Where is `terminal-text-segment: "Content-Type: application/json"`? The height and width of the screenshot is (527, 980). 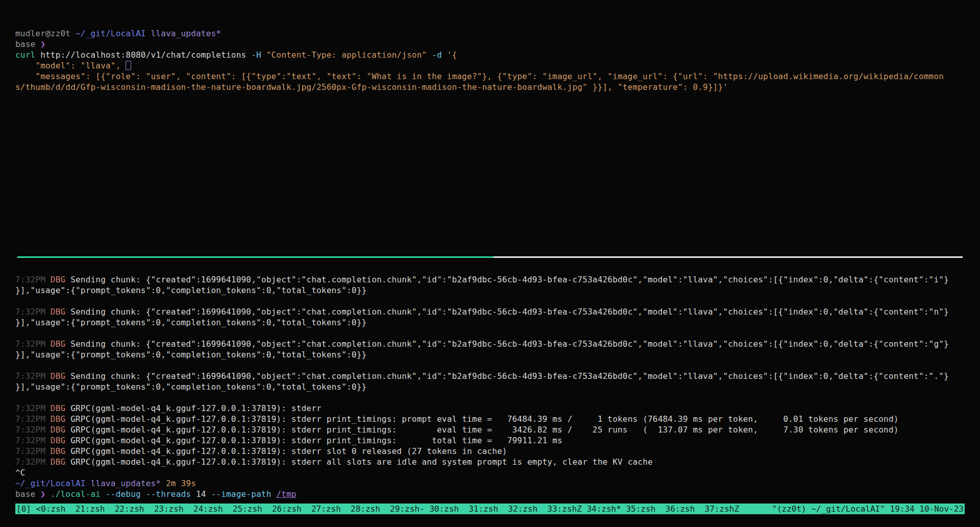 terminal-text-segment: "Content-Type: application/json" is located at coordinates (349, 55).